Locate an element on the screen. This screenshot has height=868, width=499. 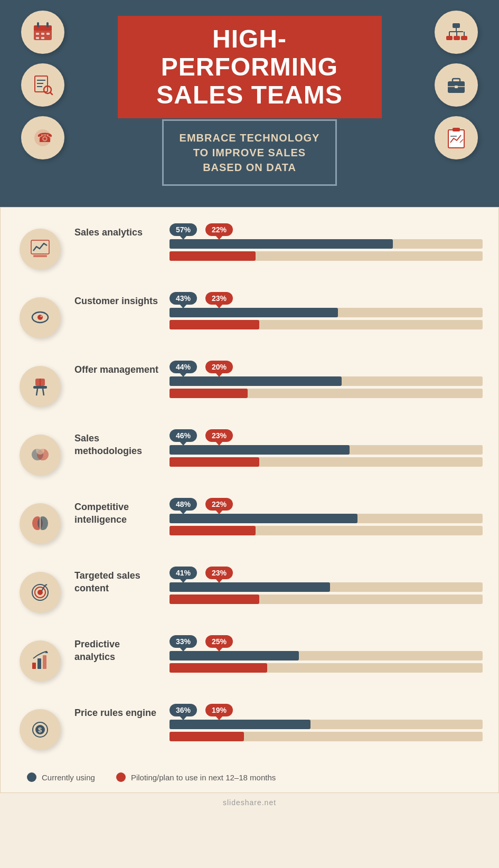
track-row-competitive-intelligence is located at coordinates (326, 525).